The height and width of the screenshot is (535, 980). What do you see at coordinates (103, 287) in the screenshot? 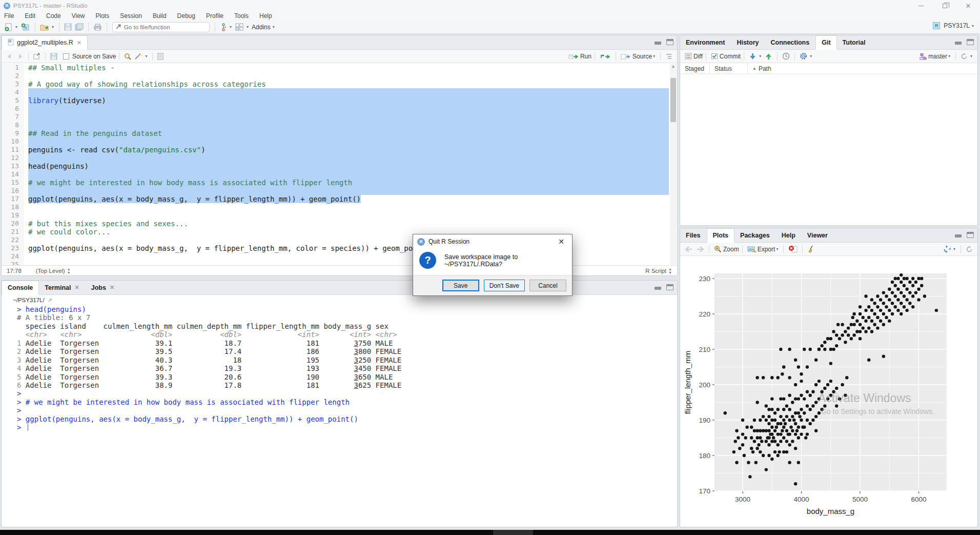
I see `tab-jobs: Jobs✕` at bounding box center [103, 287].